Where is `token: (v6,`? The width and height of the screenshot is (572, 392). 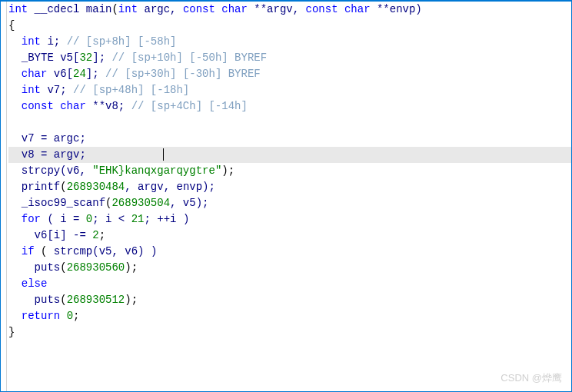 token: (v6, is located at coordinates (76, 171).